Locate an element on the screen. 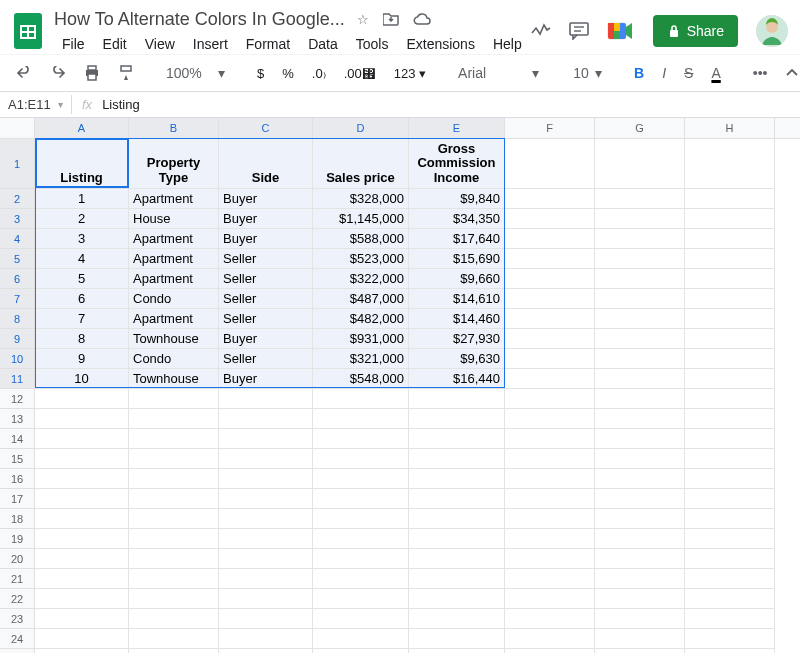 This screenshot has width=800, height=653. menu-insert: Insert is located at coordinates (210, 44).